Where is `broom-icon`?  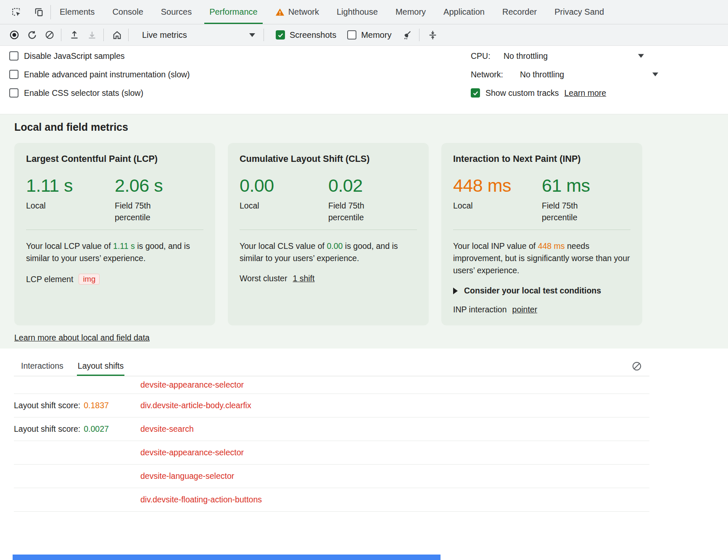
broom-icon is located at coordinates (408, 35).